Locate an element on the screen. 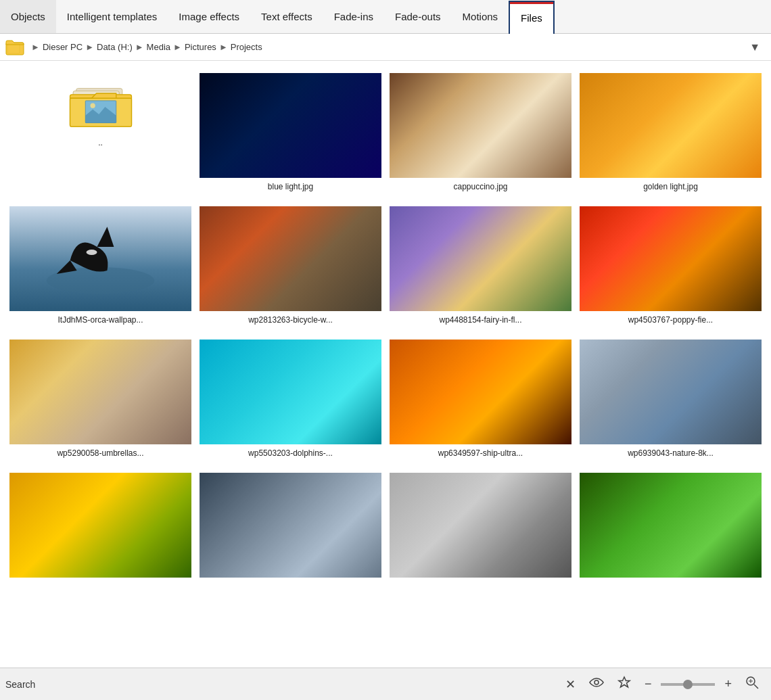  file-item-bicycle: wp2813263-bicycle-w... is located at coordinates (291, 266).